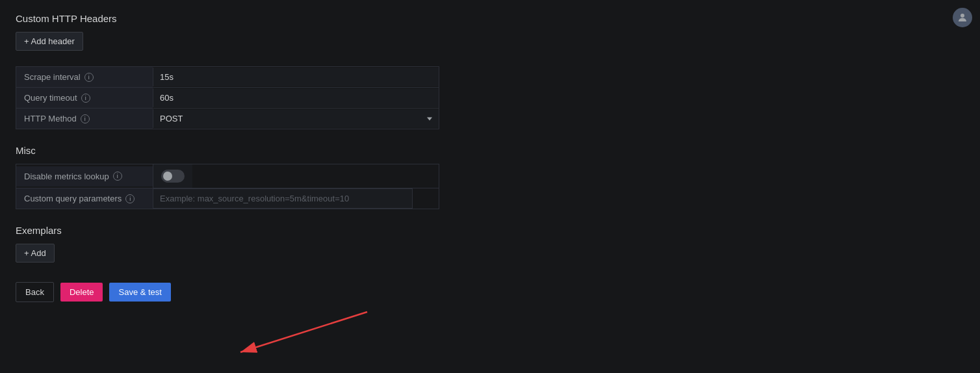 Image resolution: width=980 pixels, height=373 pixels. Describe the element at coordinates (66, 177) in the screenshot. I see `disable-metrics-label: Disable metrics lookup` at that location.